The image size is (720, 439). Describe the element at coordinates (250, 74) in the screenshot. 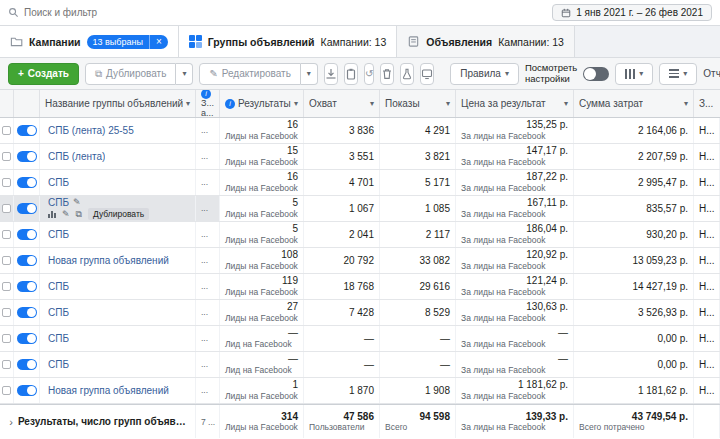

I see `edit-button: ✎ Редактировать` at that location.